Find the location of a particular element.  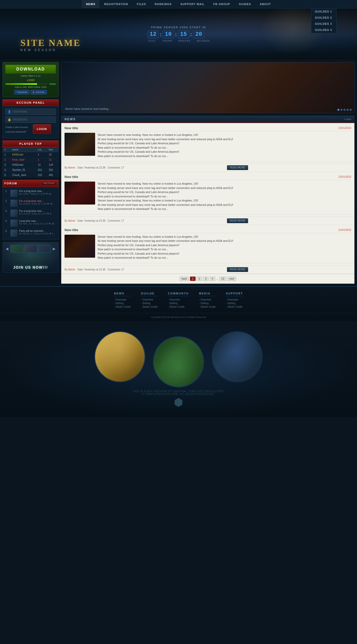

forum-item-title: For a long time now... is located at coordinates (37, 191).